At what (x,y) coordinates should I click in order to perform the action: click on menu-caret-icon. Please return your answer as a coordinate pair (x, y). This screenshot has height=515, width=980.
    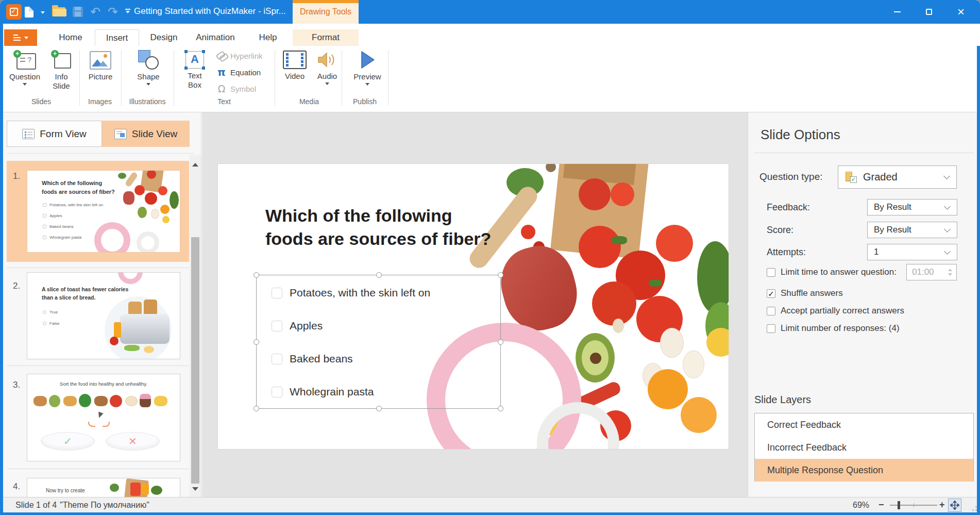
    Looking at the image, I should click on (26, 39).